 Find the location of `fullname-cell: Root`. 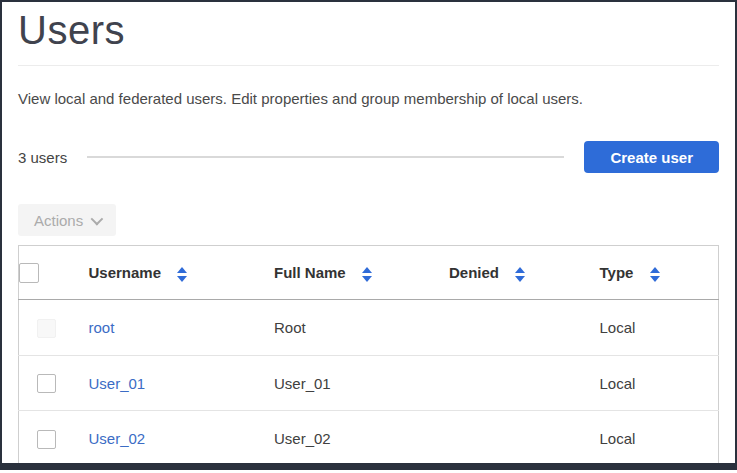

fullname-cell: Root is located at coordinates (348, 328).